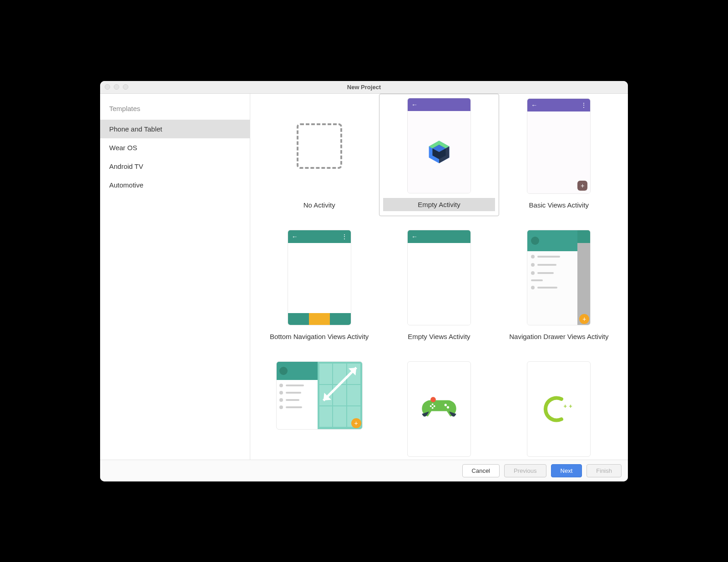 The width and height of the screenshot is (728, 562). What do you see at coordinates (319, 408) in the screenshot?
I see `template-responsive-views-activity: +` at bounding box center [319, 408].